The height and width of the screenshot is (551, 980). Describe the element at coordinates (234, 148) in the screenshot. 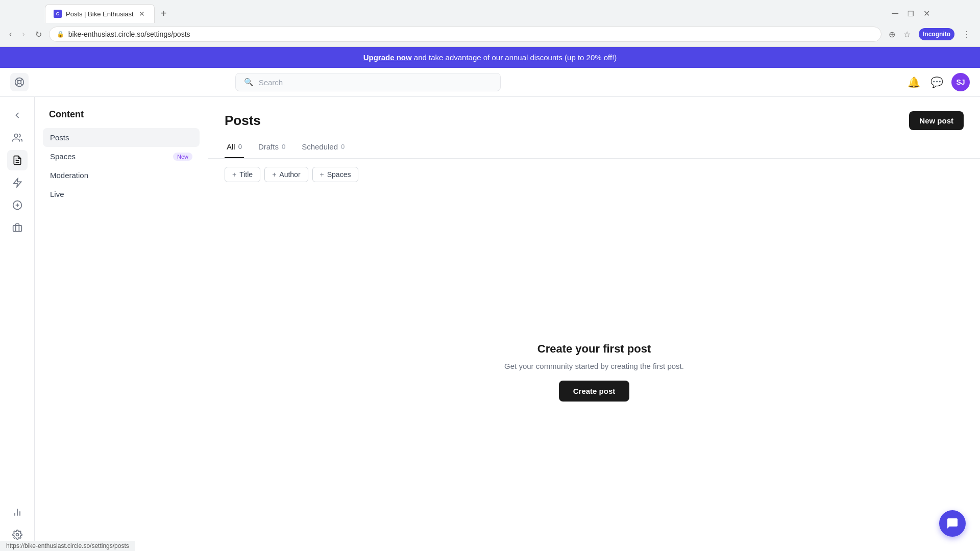

I see `tab-all: All 0` at that location.